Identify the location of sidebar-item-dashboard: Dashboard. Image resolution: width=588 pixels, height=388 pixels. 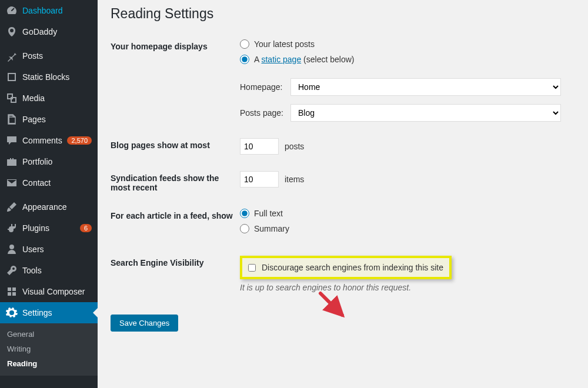
(49, 11).